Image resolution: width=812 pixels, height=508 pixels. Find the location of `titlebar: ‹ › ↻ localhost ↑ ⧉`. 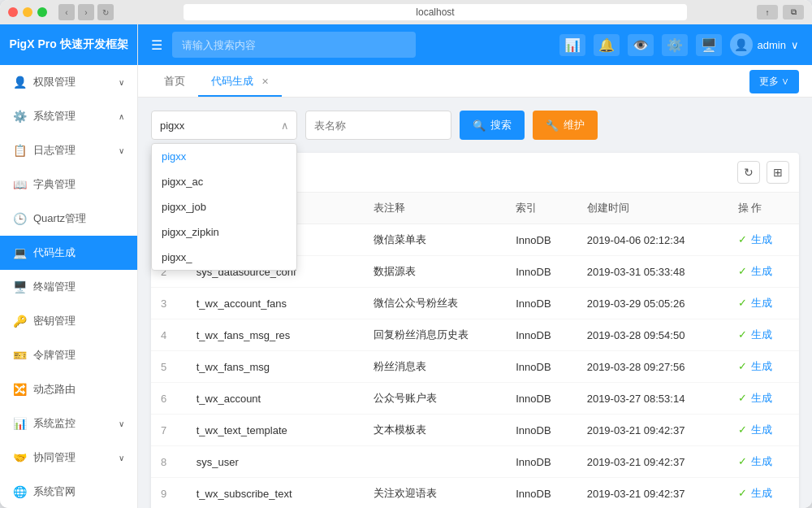

titlebar: ‹ › ↻ localhost ↑ ⧉ is located at coordinates (406, 12).